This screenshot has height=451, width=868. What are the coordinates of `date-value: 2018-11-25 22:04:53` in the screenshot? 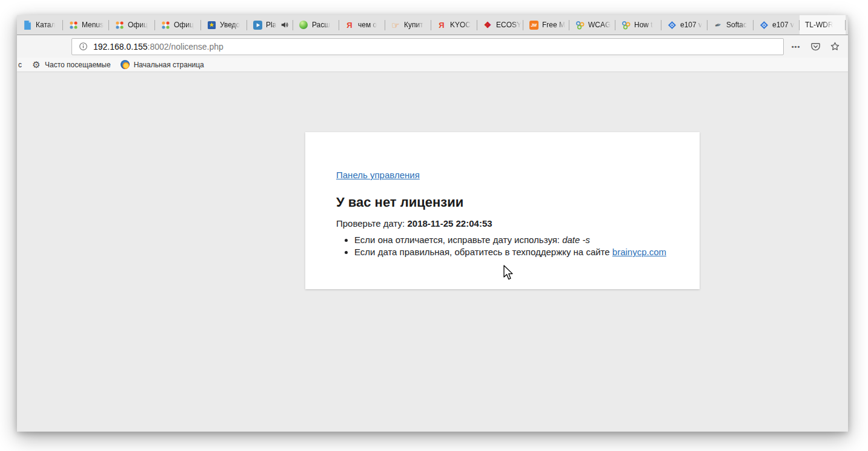 It's located at (449, 223).